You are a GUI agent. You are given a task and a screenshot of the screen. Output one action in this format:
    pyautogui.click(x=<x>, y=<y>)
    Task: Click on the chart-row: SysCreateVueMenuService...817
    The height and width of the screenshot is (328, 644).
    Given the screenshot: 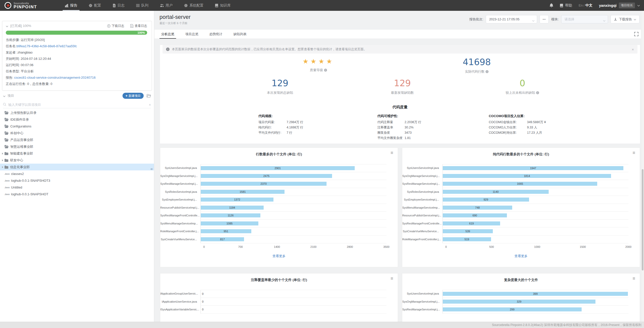 What is the action you would take?
    pyautogui.click(x=279, y=240)
    